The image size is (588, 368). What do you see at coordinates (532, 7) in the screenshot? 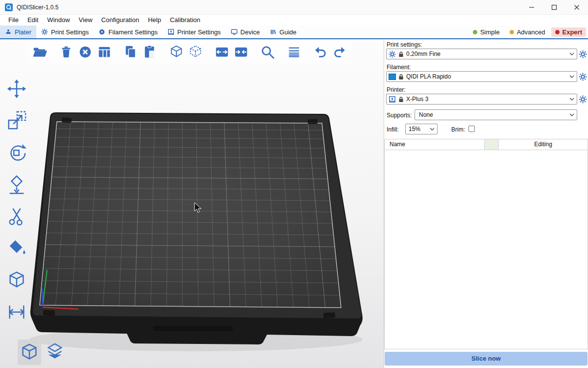
I see `minimize-button` at bounding box center [532, 7].